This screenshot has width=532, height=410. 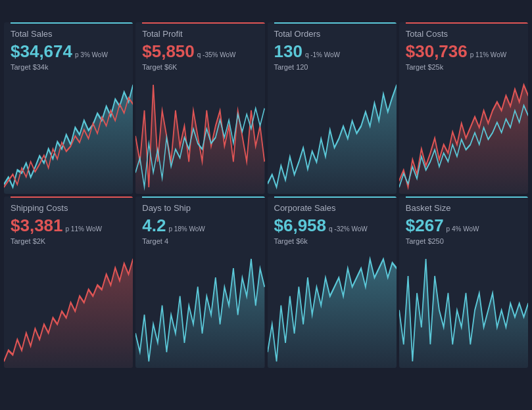 What do you see at coordinates (464, 208) in the screenshot?
I see `kpi-title: Basket Size` at bounding box center [464, 208].